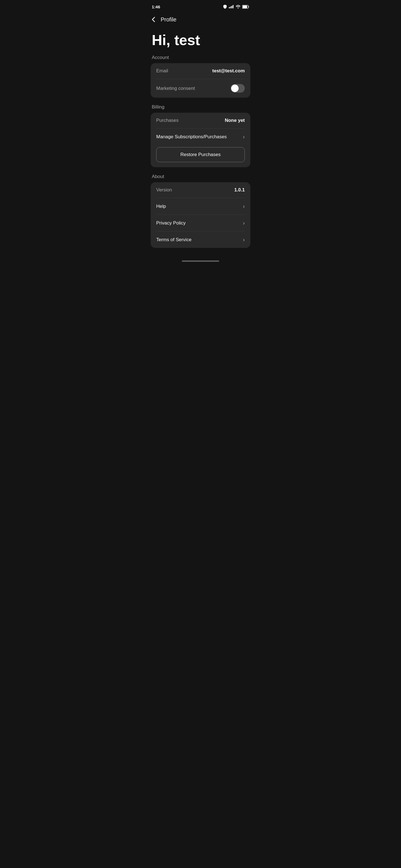  Describe the element at coordinates (200, 6) in the screenshot. I see `status-bar: 1:46` at that location.